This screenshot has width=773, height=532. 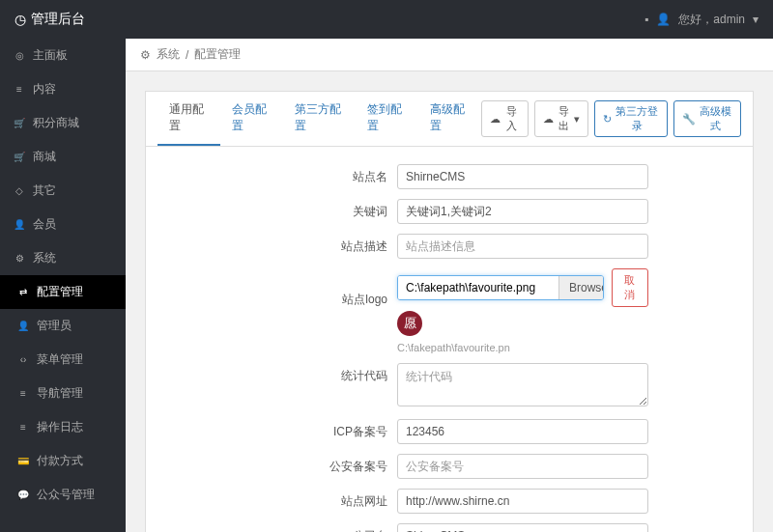 What do you see at coordinates (217, 54) in the screenshot?
I see `breadcrumb-current: 配置管理` at bounding box center [217, 54].